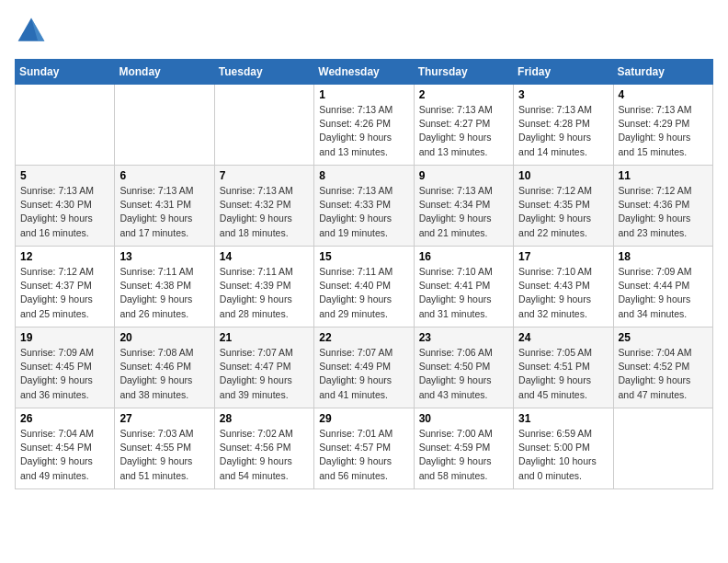 The image size is (728, 563). I want to click on weekday-header-thursday: Thursday, so click(463, 72).